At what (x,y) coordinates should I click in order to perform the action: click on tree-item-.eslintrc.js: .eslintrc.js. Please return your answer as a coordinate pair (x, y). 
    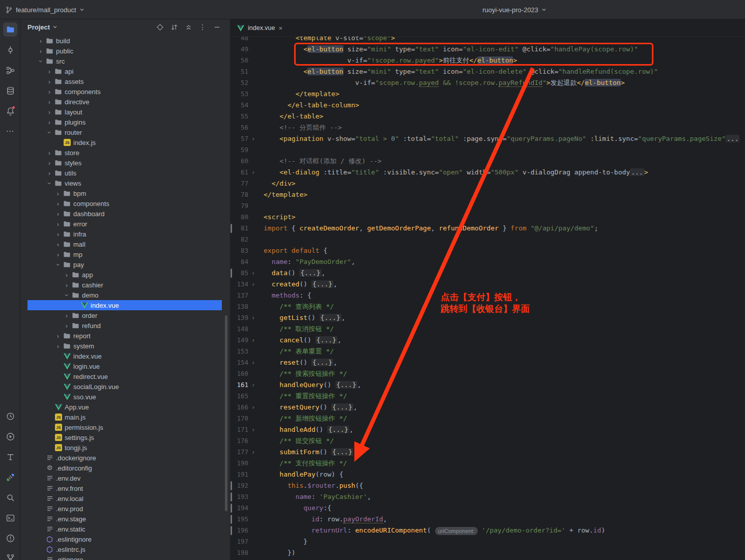
    Looking at the image, I should click on (125, 549).